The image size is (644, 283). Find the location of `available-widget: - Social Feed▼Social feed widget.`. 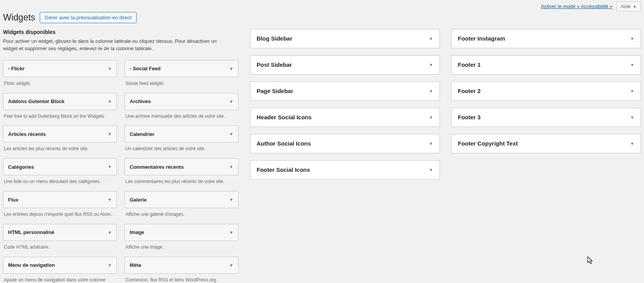

available-widget: - Social Feed▼Social feed widget. is located at coordinates (181, 74).